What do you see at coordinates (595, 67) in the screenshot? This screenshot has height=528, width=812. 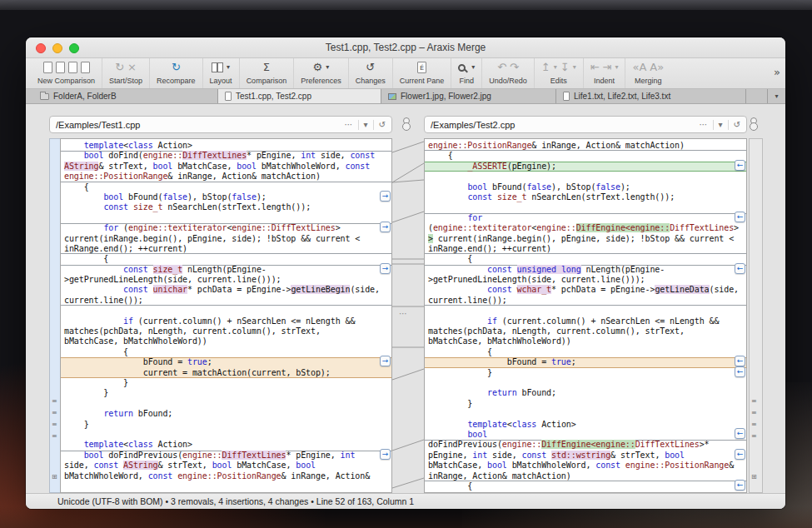 I see `indent-l-icon: ⇤` at bounding box center [595, 67].